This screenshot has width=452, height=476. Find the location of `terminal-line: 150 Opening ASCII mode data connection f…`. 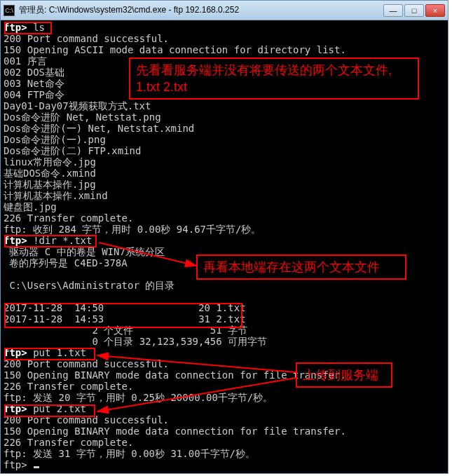

terminal-line: 150 Opening ASCII mode data connection f… is located at coordinates (224, 50).